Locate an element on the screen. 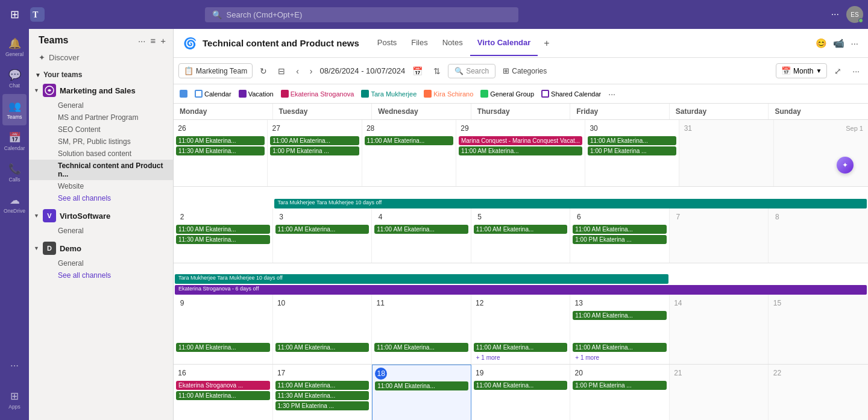 The image size is (868, 420). cal-more-btn: ··· is located at coordinates (856, 71).